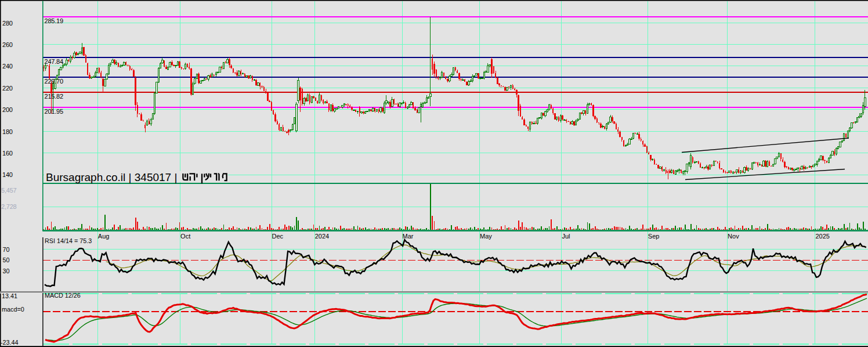 This screenshot has height=347, width=868. I want to click on svg-text: 240, so click(8, 66).